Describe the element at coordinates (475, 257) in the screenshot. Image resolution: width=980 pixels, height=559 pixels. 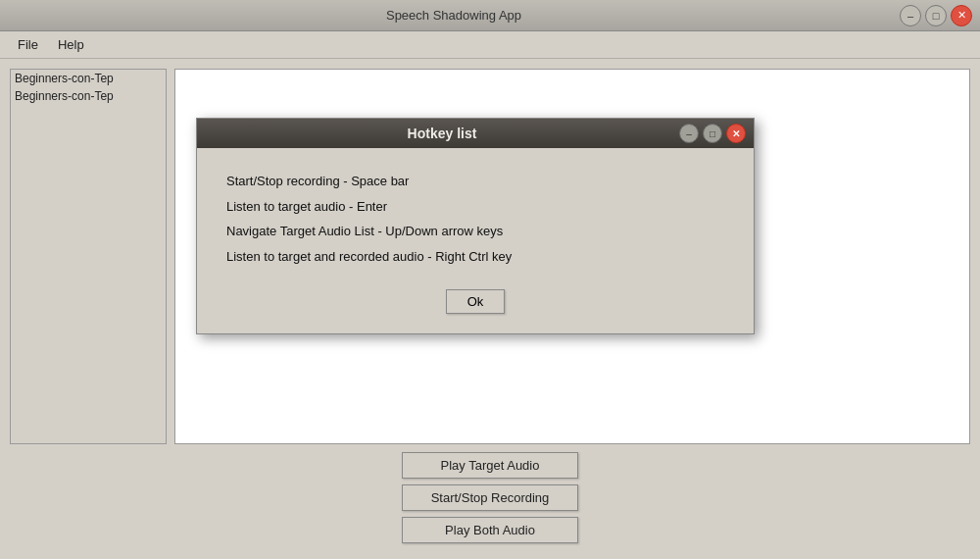
I see `hotkey-item-3: Listen to target and recorded audio - Ri…` at that location.